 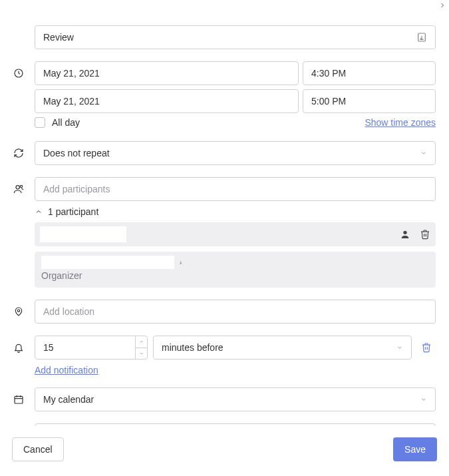 I want to click on save-title-icon, so click(x=422, y=37).